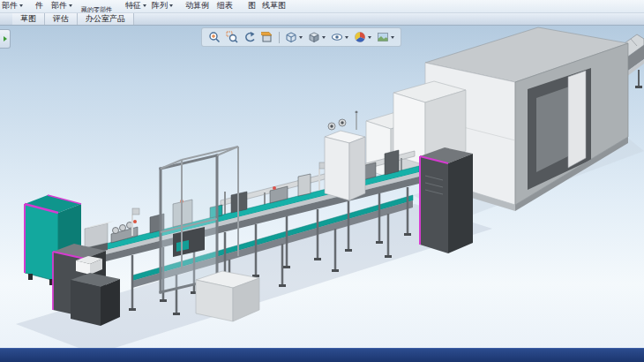 The height and width of the screenshot is (362, 644). I want to click on ribbon-button-hidden-components: 藏的零部件, so click(98, 9).